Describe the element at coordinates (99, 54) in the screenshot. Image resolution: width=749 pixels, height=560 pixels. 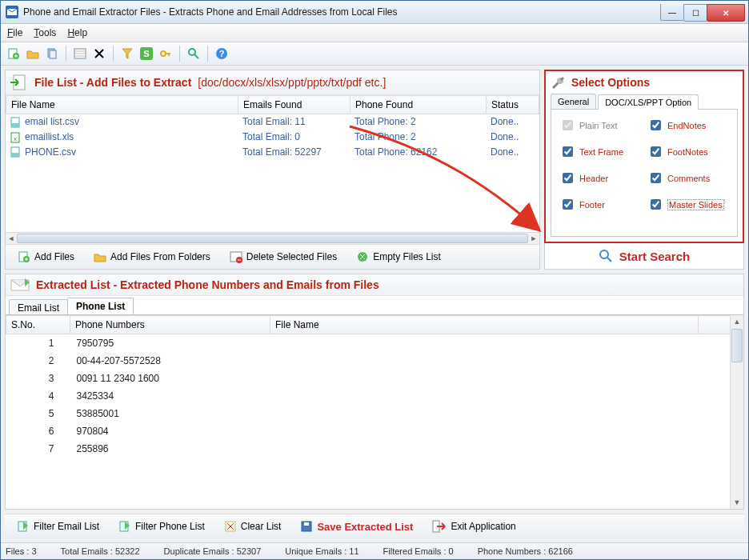
I see `delete-icon` at that location.